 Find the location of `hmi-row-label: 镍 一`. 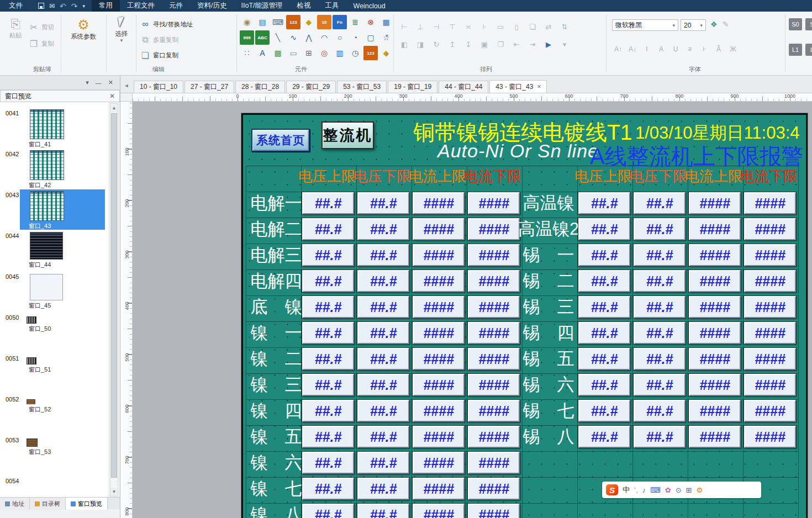

hmi-row-label: 镍 一 is located at coordinates (276, 333).